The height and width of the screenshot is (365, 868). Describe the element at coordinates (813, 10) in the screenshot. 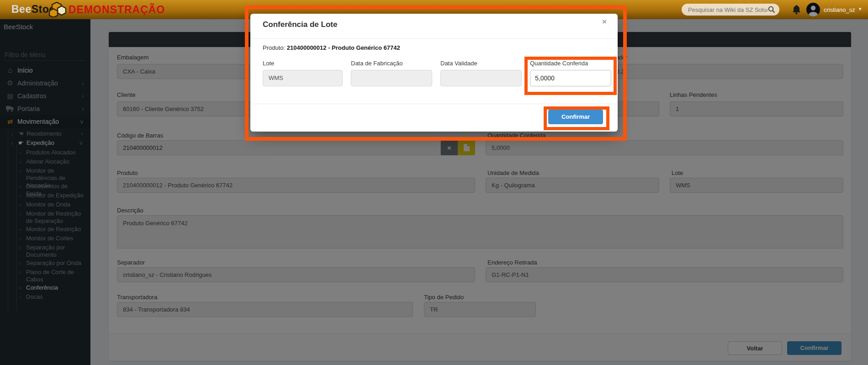

I see `user-avatar` at that location.